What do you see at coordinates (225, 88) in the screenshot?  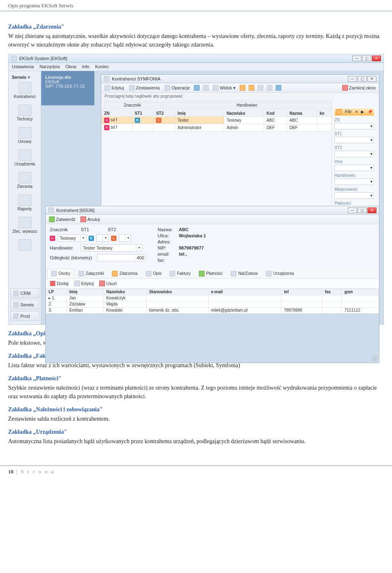 I see `widok-button: Widok▾` at bounding box center [225, 88].